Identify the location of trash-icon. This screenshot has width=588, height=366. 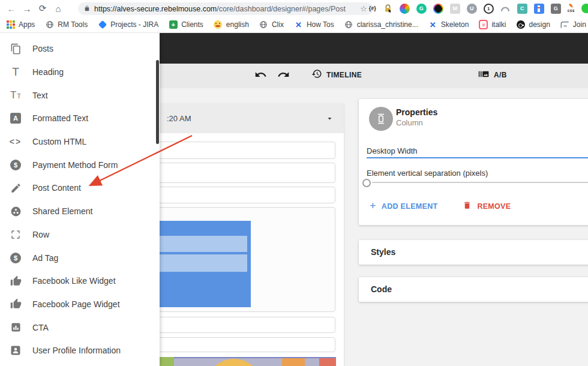
(467, 206).